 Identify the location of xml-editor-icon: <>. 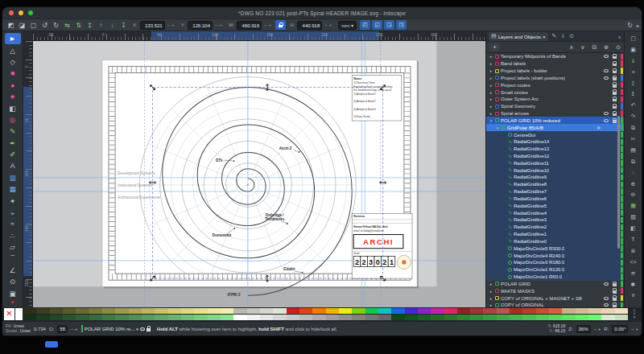
(634, 262).